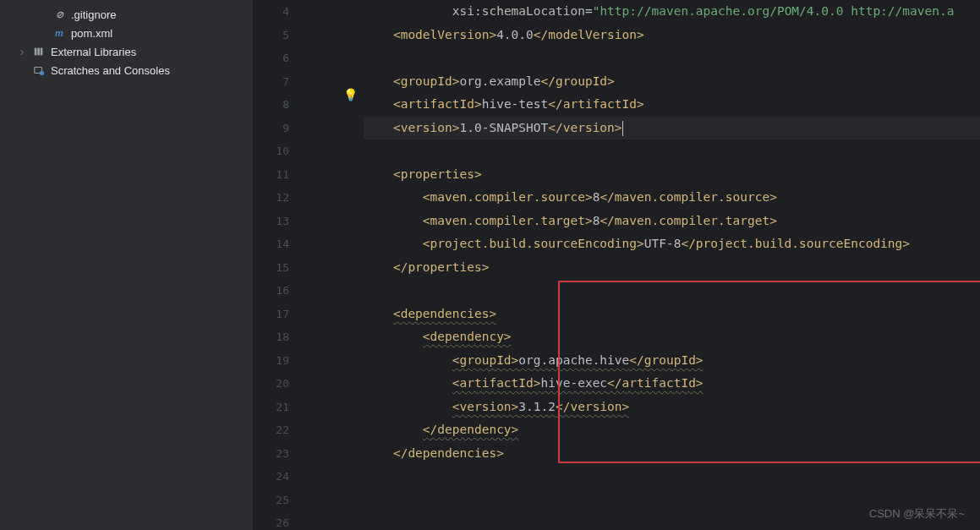  What do you see at coordinates (271, 384) in the screenshot?
I see `line-number: 20` at bounding box center [271, 384].